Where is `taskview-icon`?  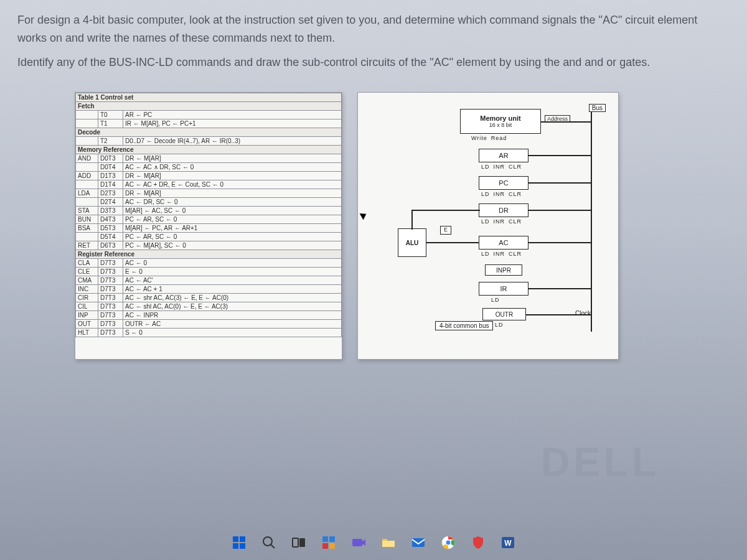 taskview-icon is located at coordinates (299, 543).